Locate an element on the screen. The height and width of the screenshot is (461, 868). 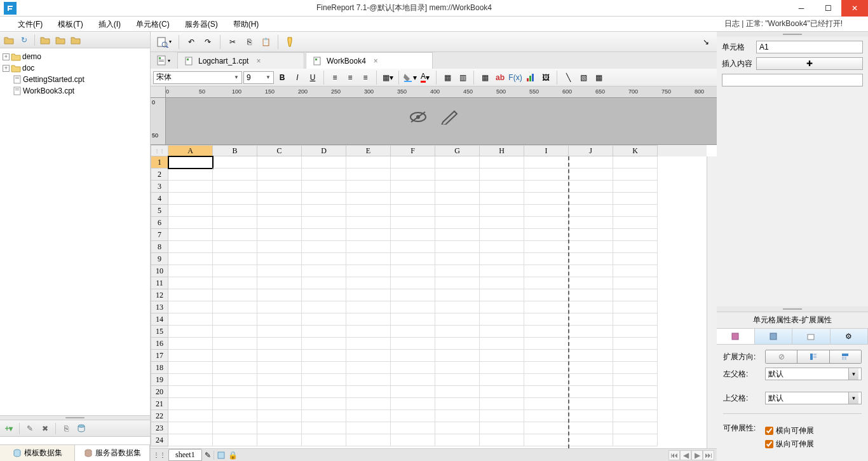
stretch-h-checkbox is located at coordinates (769, 431).